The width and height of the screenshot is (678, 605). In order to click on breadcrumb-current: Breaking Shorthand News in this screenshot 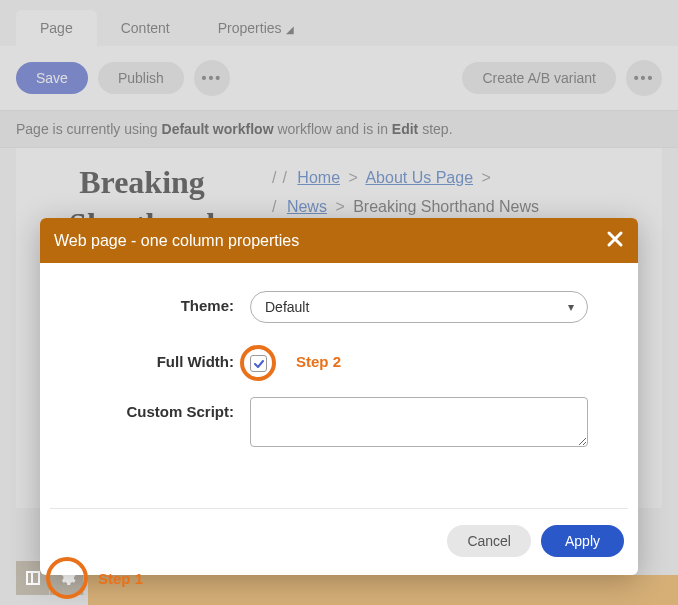, I will do `click(446, 206)`.